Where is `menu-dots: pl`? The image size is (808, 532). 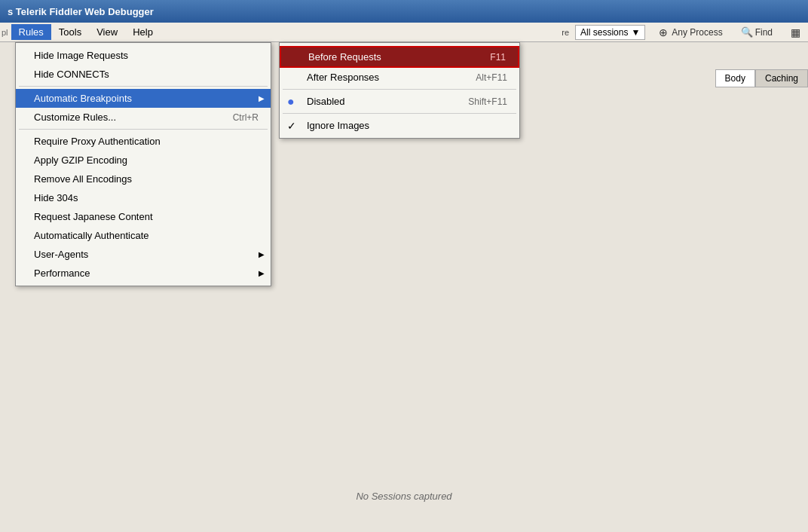
menu-dots: pl is located at coordinates (5, 32).